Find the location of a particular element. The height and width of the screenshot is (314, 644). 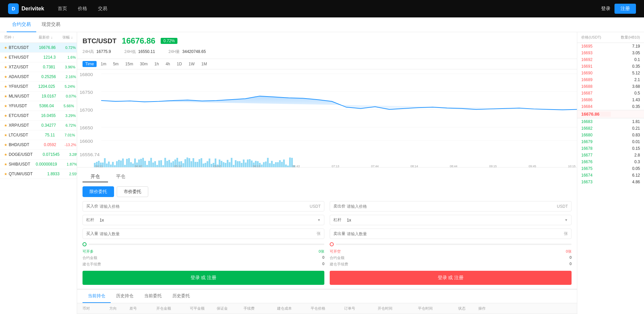

buy-submit-button: 登录 或 注册 is located at coordinates (203, 278).